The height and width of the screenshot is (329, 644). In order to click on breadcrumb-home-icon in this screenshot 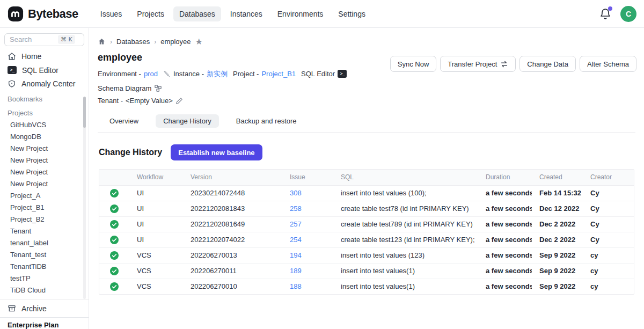, I will do `click(102, 42)`.